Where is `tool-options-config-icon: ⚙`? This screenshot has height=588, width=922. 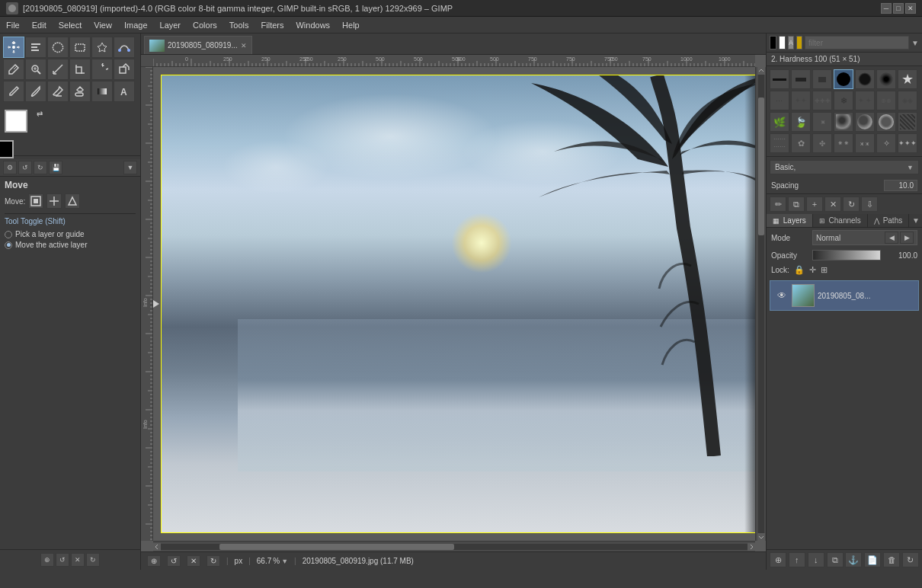
tool-options-config-icon: ⚙ is located at coordinates (10, 168).